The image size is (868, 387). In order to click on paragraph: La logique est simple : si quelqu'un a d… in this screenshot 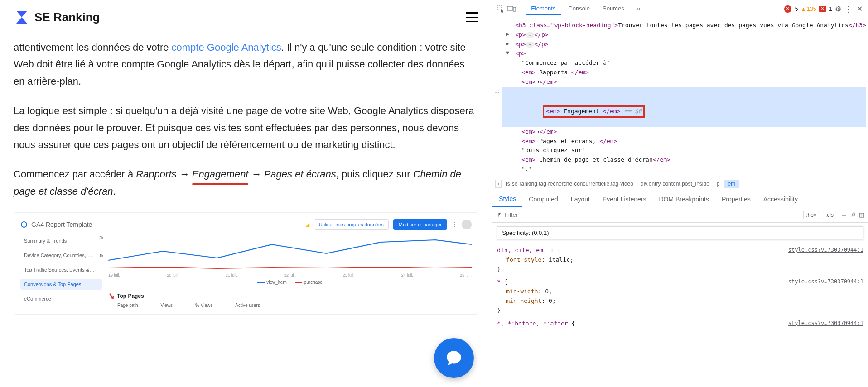, I will do `click(246, 128)`.